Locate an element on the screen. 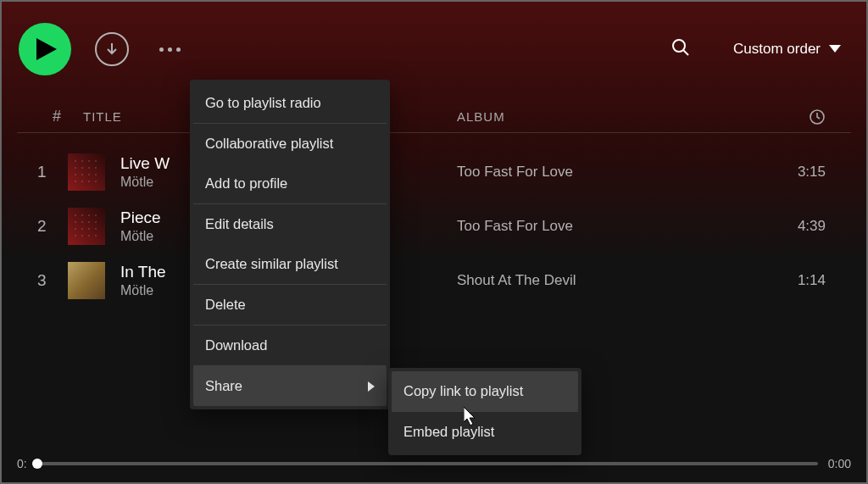 The width and height of the screenshot is (868, 484). menu-item-delete: Delete is located at coordinates (290, 305).